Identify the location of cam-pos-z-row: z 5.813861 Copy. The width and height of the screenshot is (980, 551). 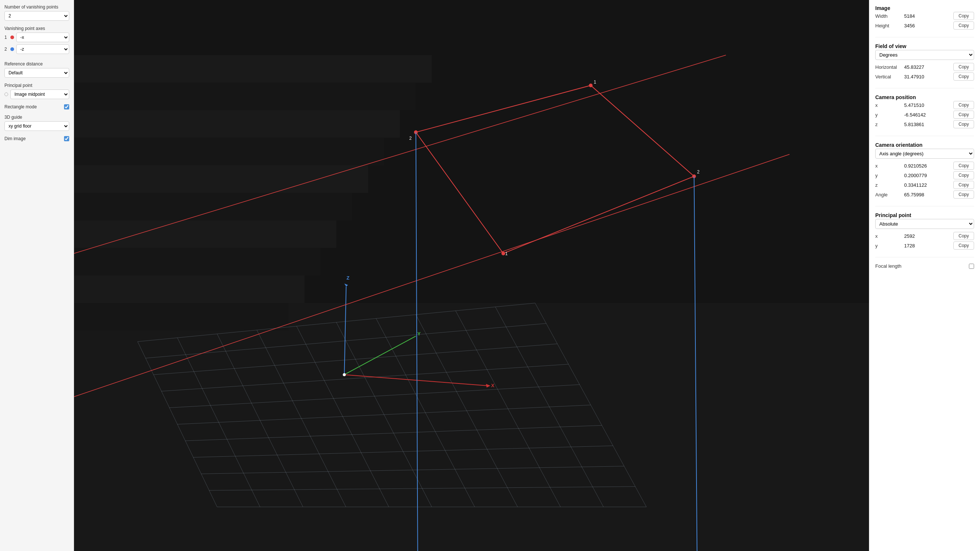
(924, 124).